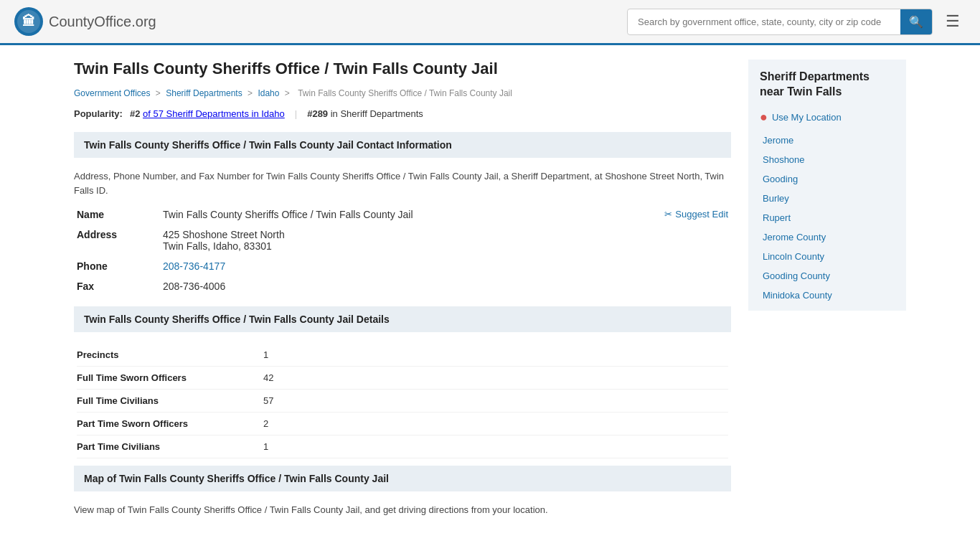 The image size is (980, 551). I want to click on popularity-rank-link: of 57 Sheriff Departments in Idaho, so click(214, 113).